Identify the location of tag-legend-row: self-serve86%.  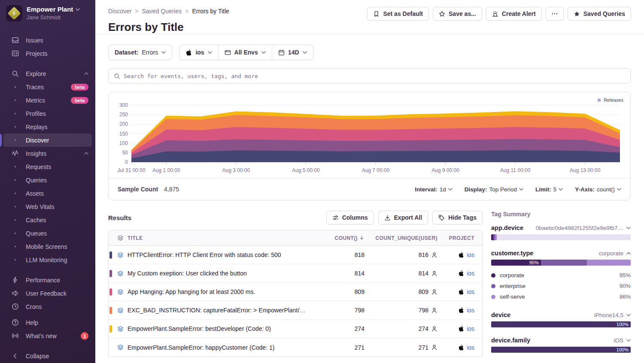
(561, 297).